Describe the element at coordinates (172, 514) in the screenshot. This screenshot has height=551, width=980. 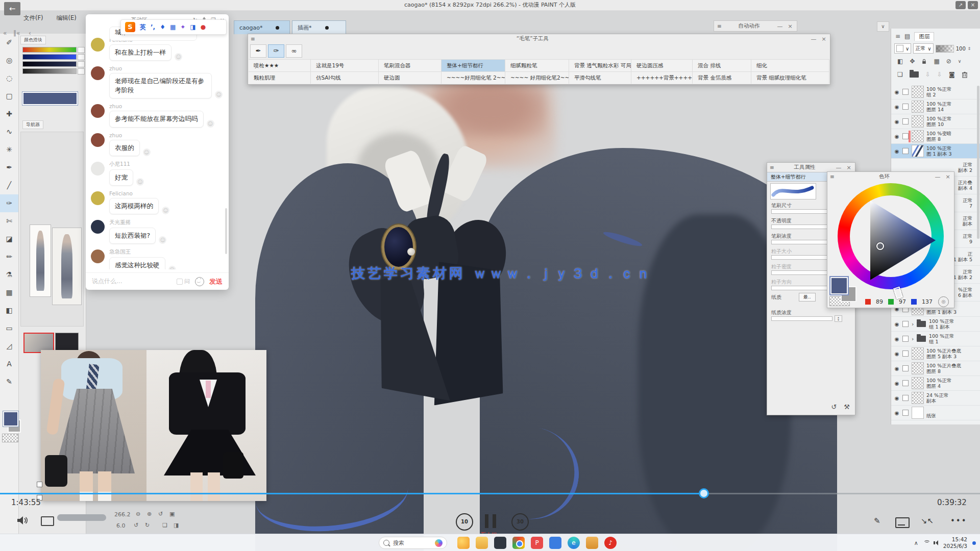
I see `fit-screen-icon: ▣` at that location.